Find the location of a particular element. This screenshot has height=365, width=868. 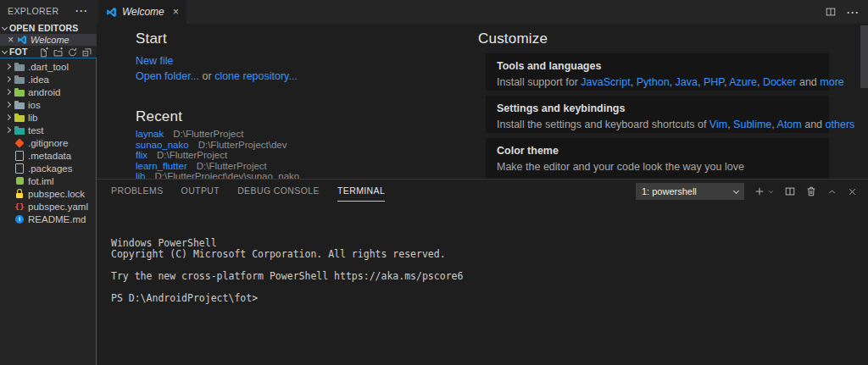

card-link-segment: Python is located at coordinates (653, 82).